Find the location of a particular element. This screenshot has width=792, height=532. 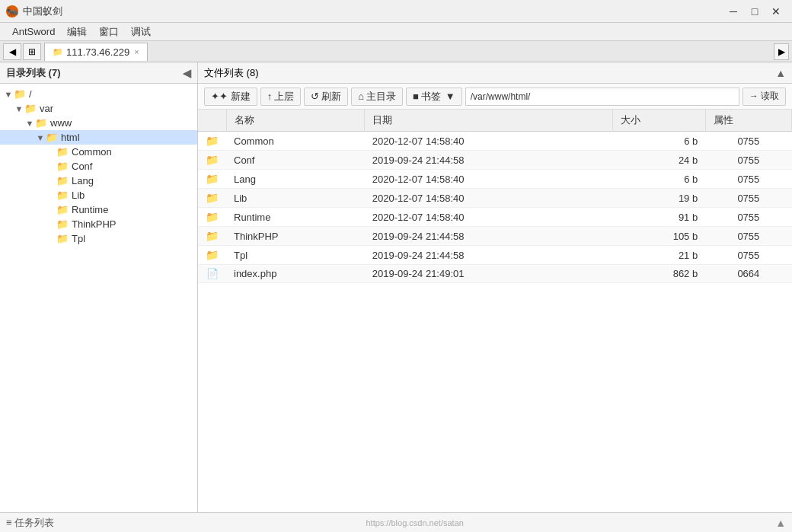

task-bar: ≡ 任务列表 https://blog.csdn.net/satan ▲ is located at coordinates (396, 522).